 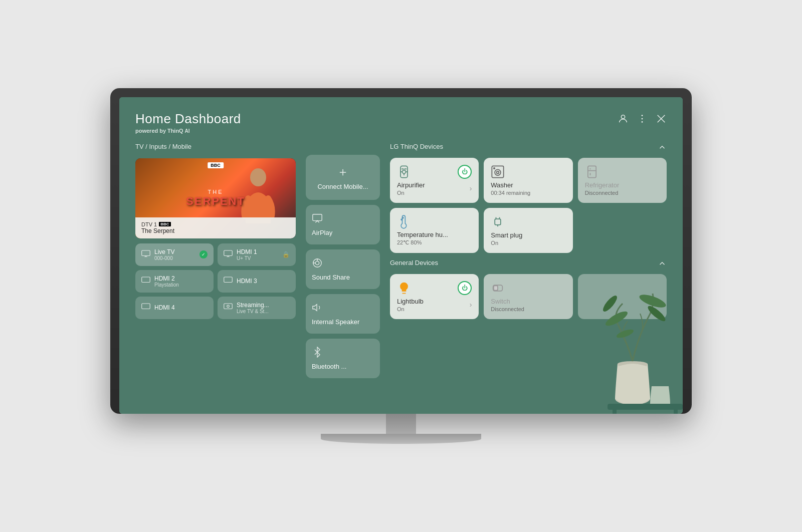 I want to click on active-check-icon: ✓, so click(x=204, y=254).